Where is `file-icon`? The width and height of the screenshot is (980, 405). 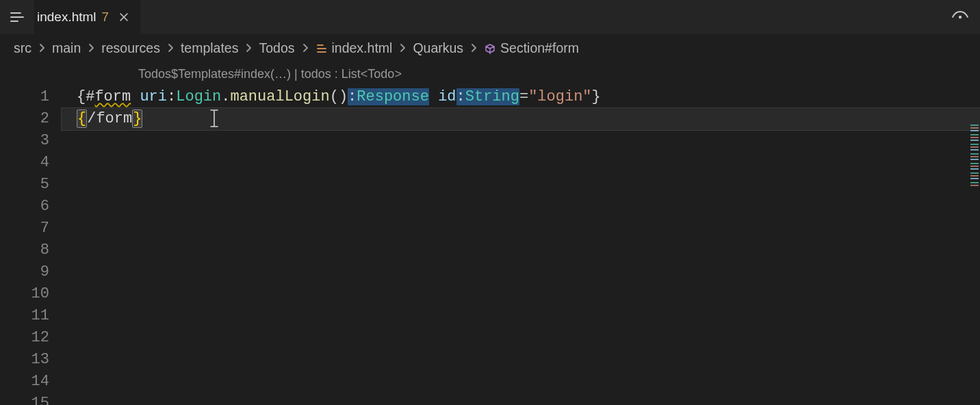
file-icon is located at coordinates (322, 49).